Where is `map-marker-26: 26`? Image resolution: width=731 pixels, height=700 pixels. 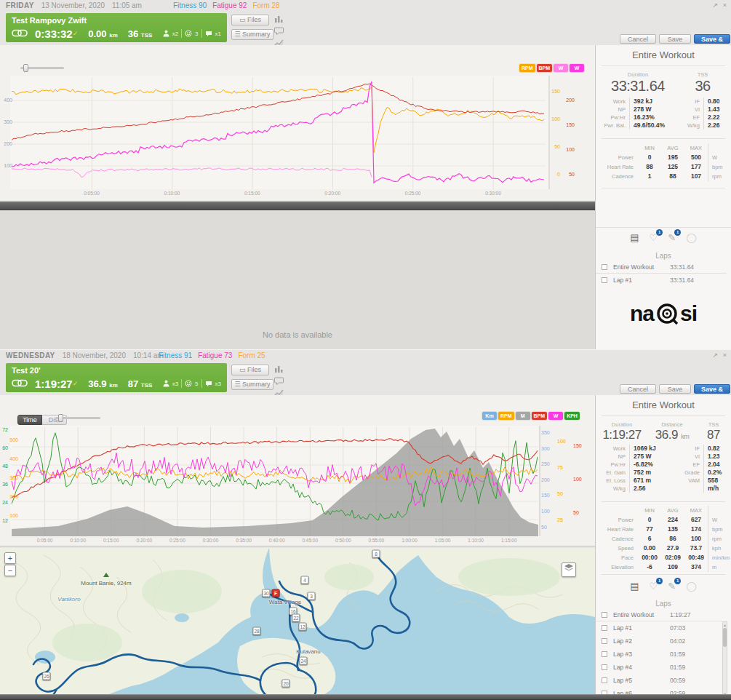
map-marker-26: 26 is located at coordinates (47, 677).